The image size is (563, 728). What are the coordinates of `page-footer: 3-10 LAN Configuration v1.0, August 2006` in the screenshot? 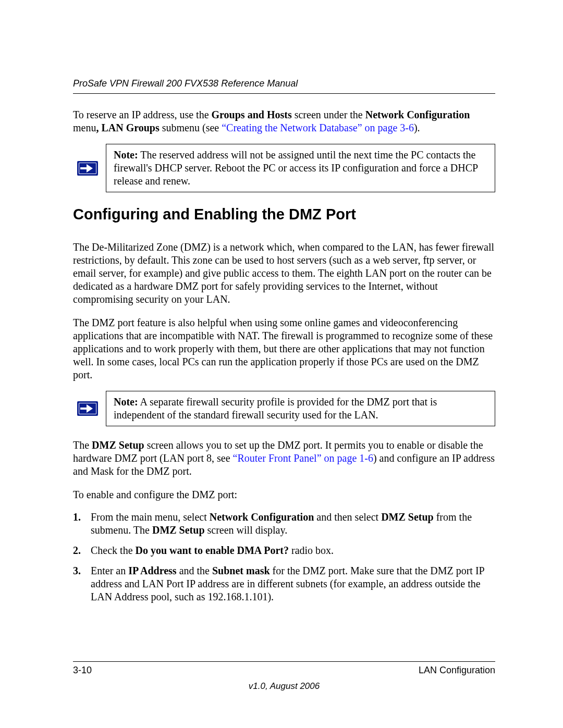 It's located at (284, 676).